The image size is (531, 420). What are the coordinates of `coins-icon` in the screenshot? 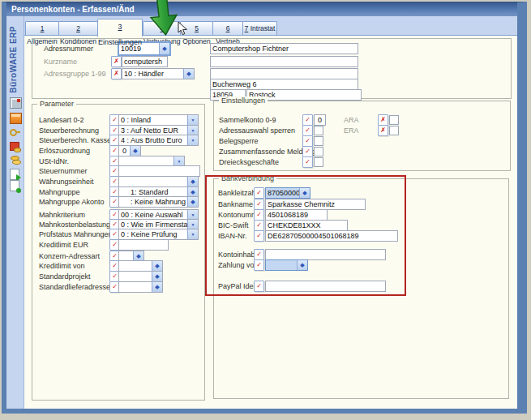 It's located at (15, 161).